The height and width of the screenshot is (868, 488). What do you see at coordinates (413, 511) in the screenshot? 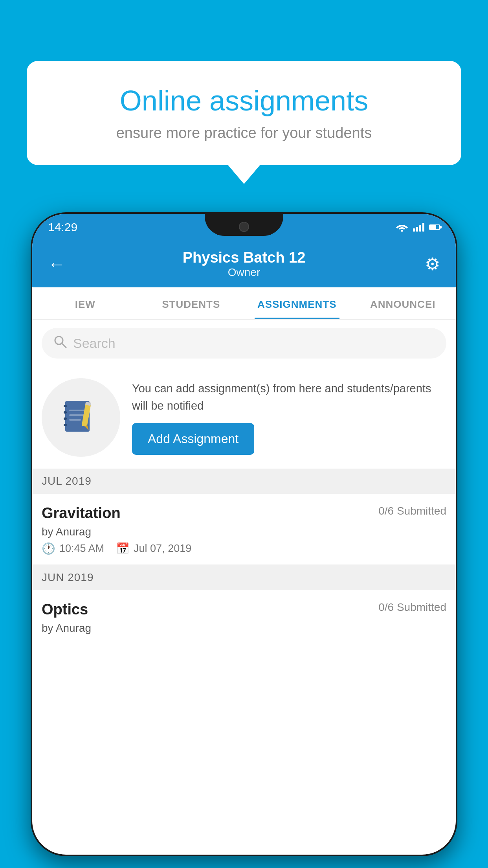
I see `assignment-submitted-gravitation: 0/6 Submitted` at bounding box center [413, 511].